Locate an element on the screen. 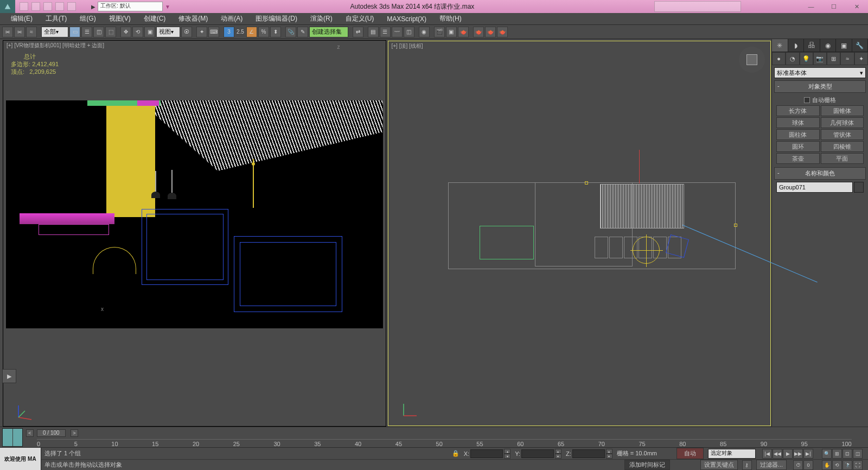 The image size is (868, 470). menu-customize: 自定义(U) is located at coordinates (360, 18).